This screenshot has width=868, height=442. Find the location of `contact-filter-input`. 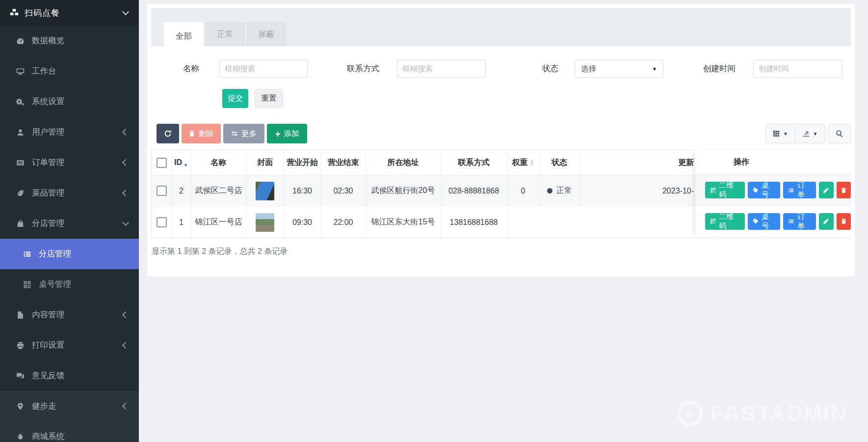

contact-filter-input is located at coordinates (442, 69).